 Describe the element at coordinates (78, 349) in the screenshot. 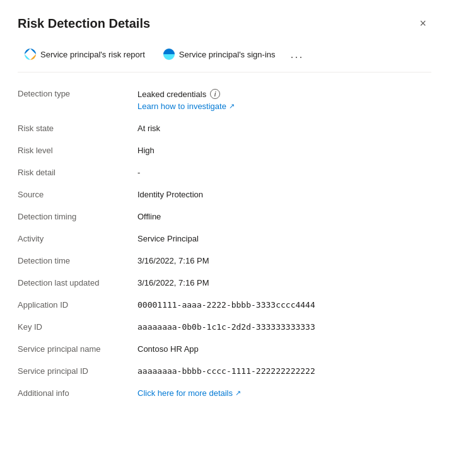

I see `service-principal-name-label: Service principal name` at that location.